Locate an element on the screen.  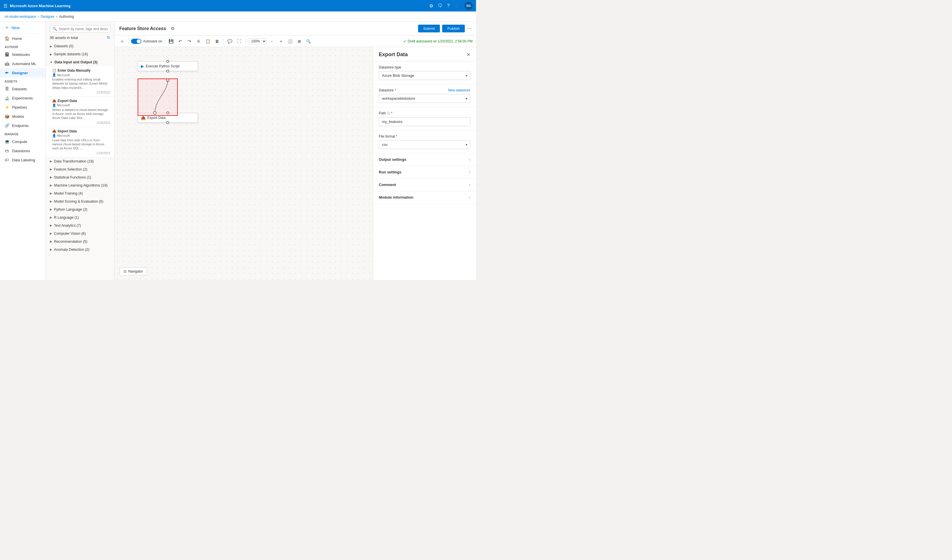
paste-button: 📋 is located at coordinates (208, 42).